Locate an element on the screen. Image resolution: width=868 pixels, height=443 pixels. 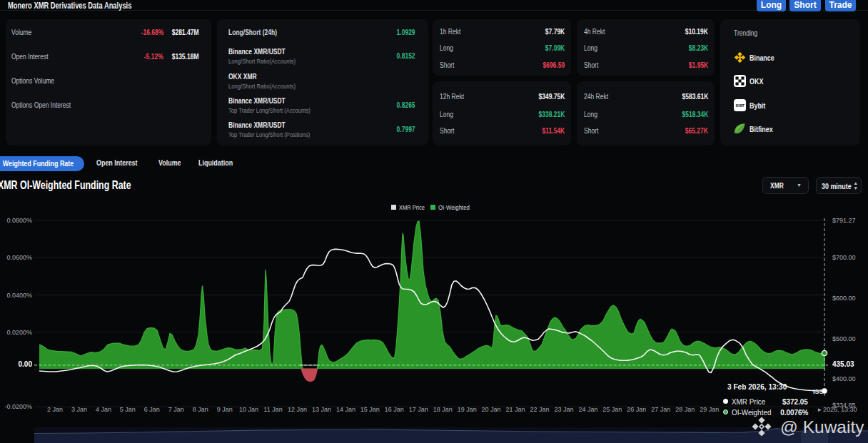
svg-text: $700.00 is located at coordinates (844, 258).